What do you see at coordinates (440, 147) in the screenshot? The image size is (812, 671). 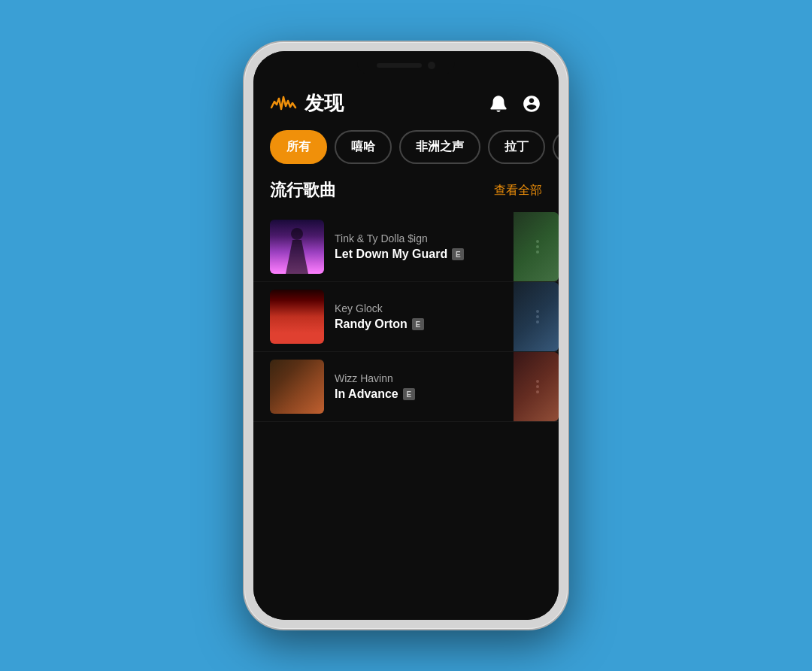 I see `filter-tab-afrobeats: 非洲之声` at bounding box center [440, 147].